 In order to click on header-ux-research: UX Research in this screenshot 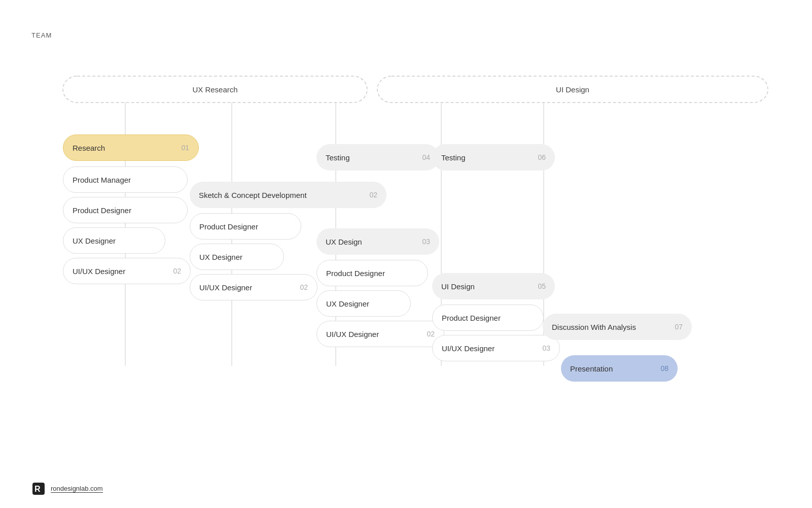, I will do `click(215, 89)`.